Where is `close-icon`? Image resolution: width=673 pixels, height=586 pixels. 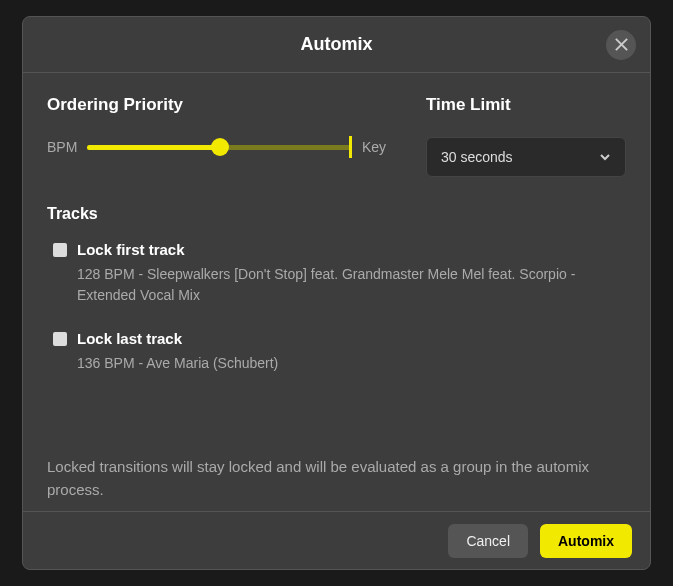 close-icon is located at coordinates (622, 44).